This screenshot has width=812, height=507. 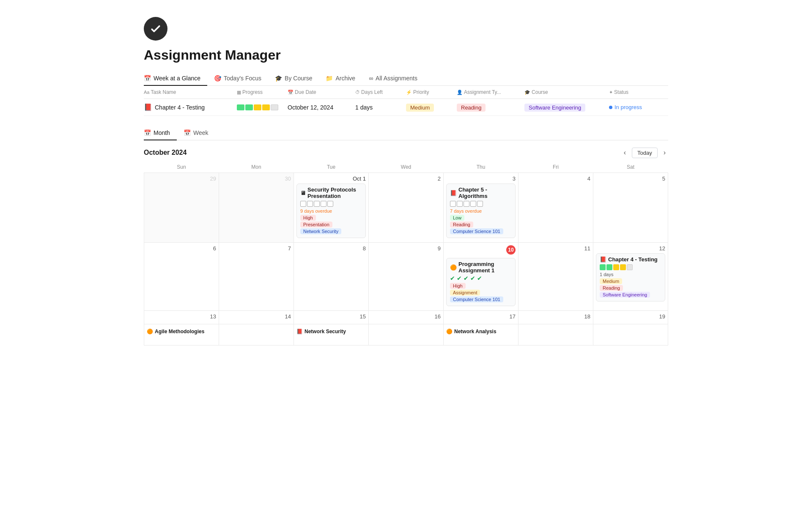 I want to click on event-icon-book-ch5: 📕, so click(x=453, y=193).